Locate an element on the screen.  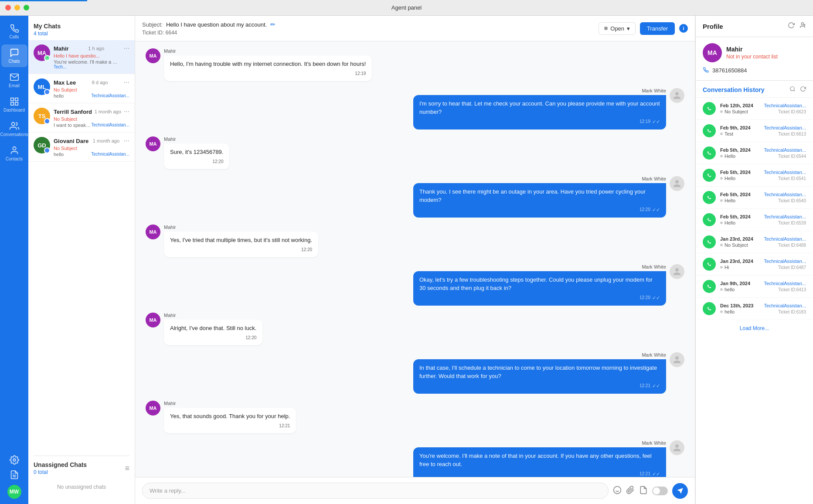
history-ticket: Ticket ID:6539 is located at coordinates (792, 223).